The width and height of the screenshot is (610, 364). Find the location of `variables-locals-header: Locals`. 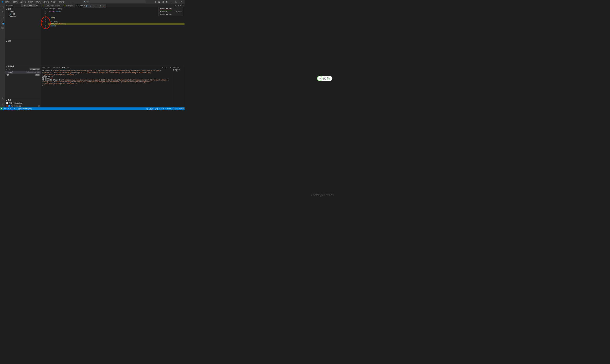

variables-locals-header: Locals is located at coordinates (24, 11).